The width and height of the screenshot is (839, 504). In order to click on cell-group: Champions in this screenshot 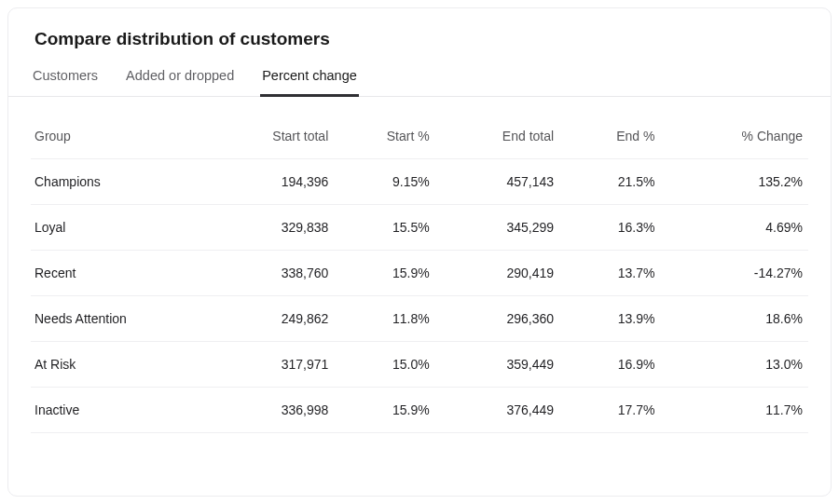, I will do `click(120, 183)`.